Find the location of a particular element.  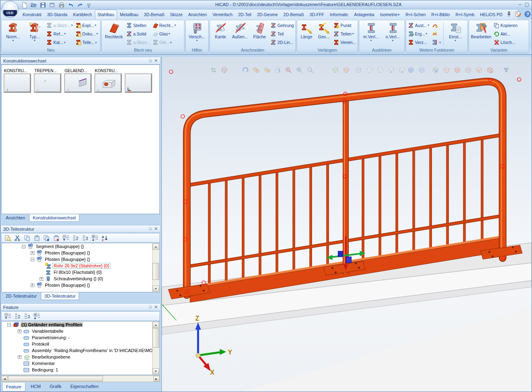

edit-icon is located at coordinates (518, 14).